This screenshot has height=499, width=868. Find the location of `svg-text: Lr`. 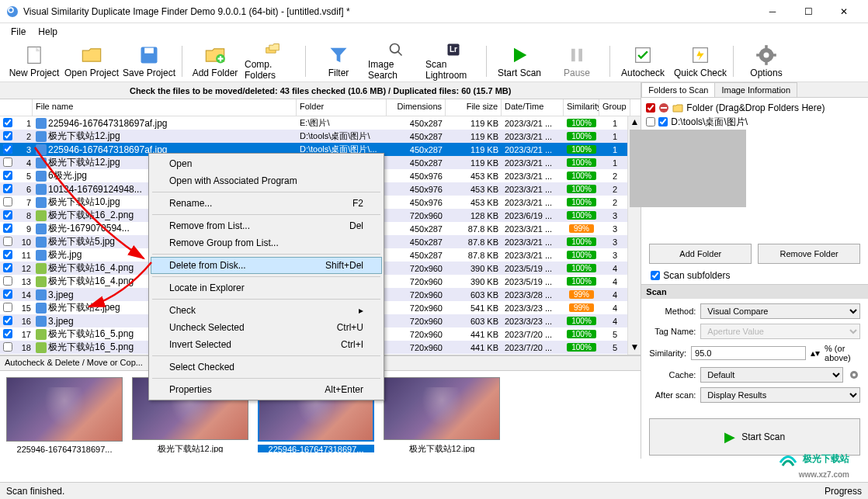

svg-text: Lr is located at coordinates (453, 50).